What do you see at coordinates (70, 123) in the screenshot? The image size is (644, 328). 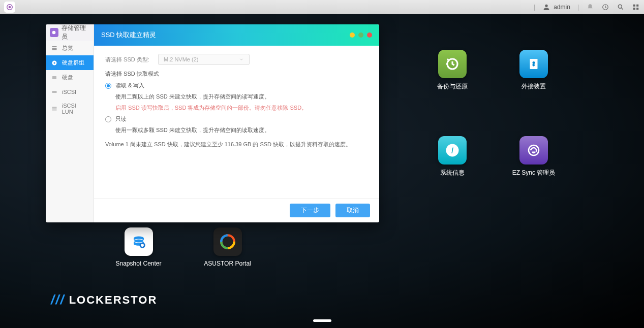 I see `window-sidebar: 存储管理员 总览 硬盘群组 硬盘` at bounding box center [70, 123].